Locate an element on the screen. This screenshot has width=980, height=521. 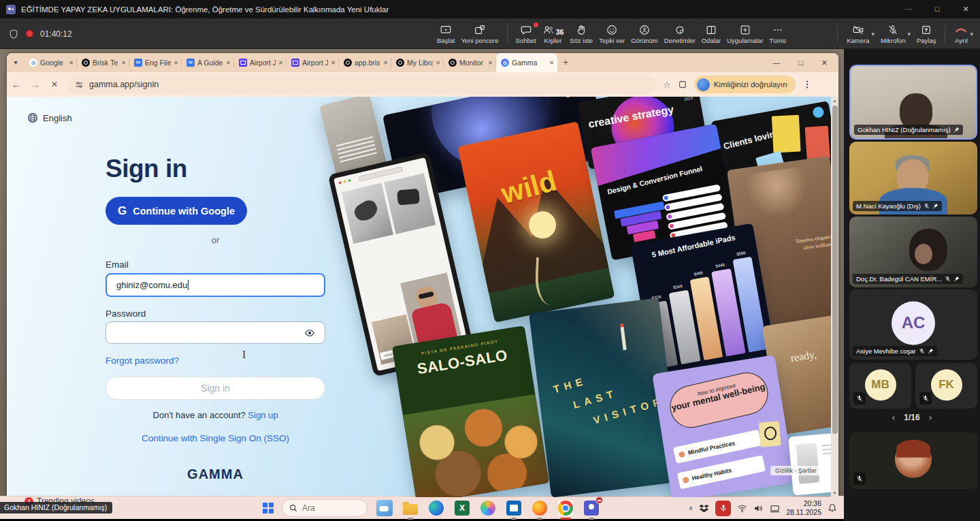
notifications-bell-icon is located at coordinates (832, 508).